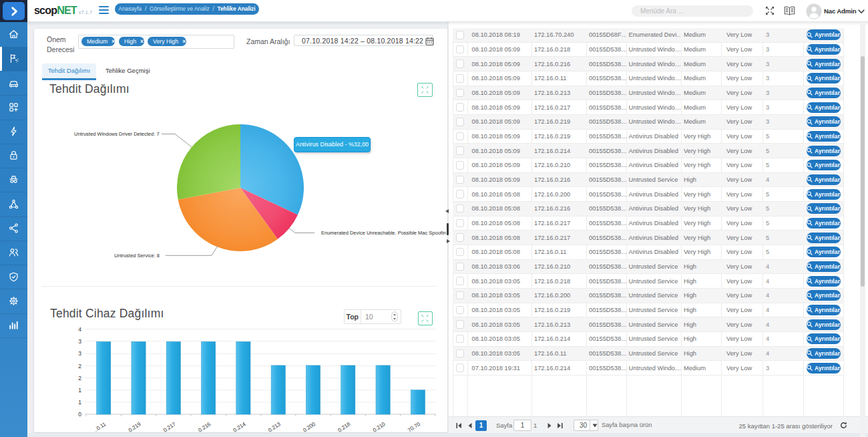 The image size is (868, 437). What do you see at coordinates (309, 428) in the screenshot?
I see `svg-text: .0.200` at bounding box center [309, 428].